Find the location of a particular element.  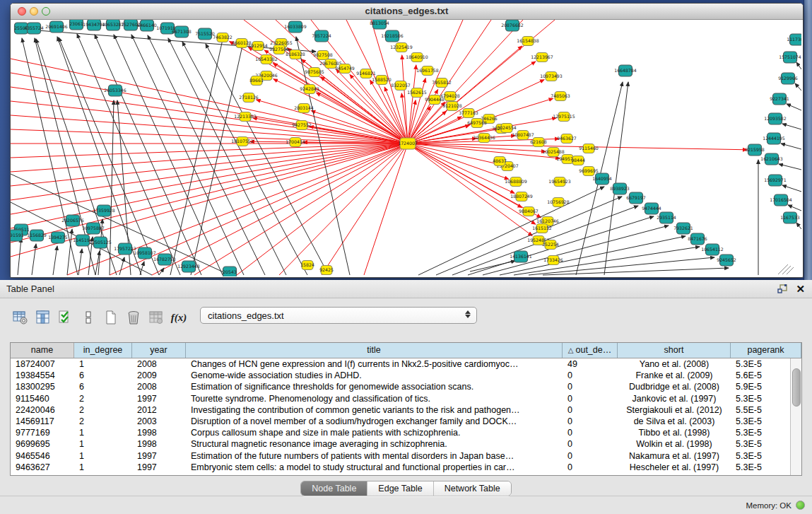

node-label: 19218506 is located at coordinates (392, 35).